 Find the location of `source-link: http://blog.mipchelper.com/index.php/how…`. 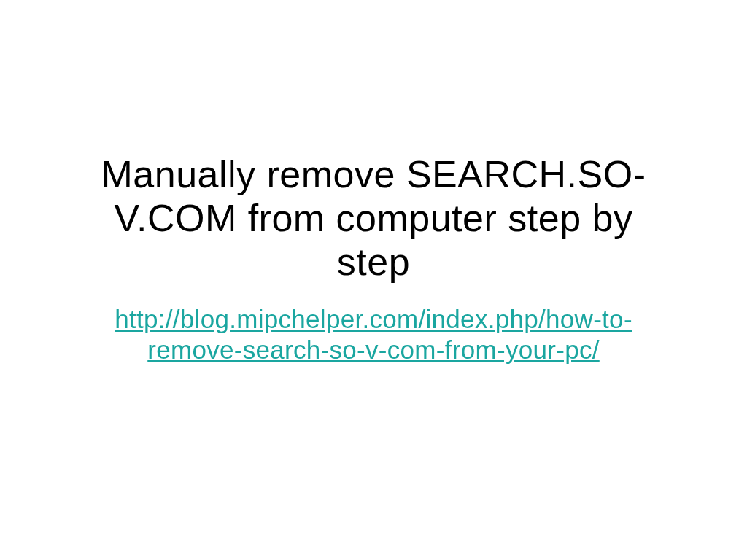

source-link: http://blog.mipchelper.com/index.php/how… is located at coordinates (374, 335).